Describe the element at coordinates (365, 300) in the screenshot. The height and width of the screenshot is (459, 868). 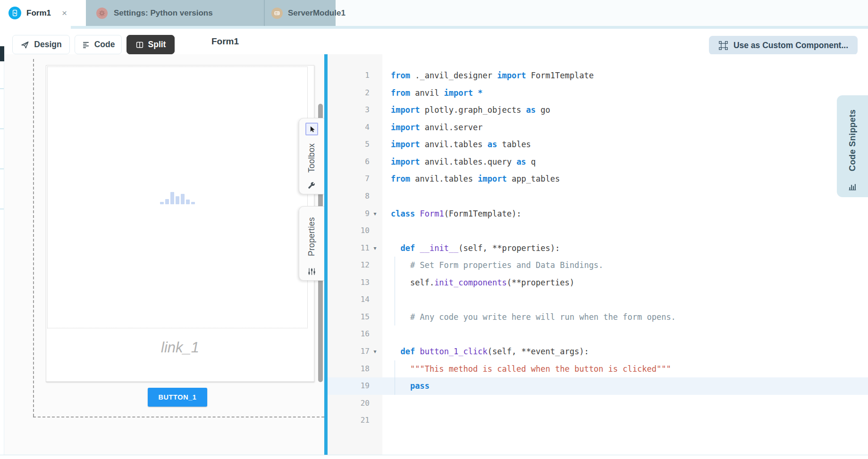
I see `line-number: 14` at that location.